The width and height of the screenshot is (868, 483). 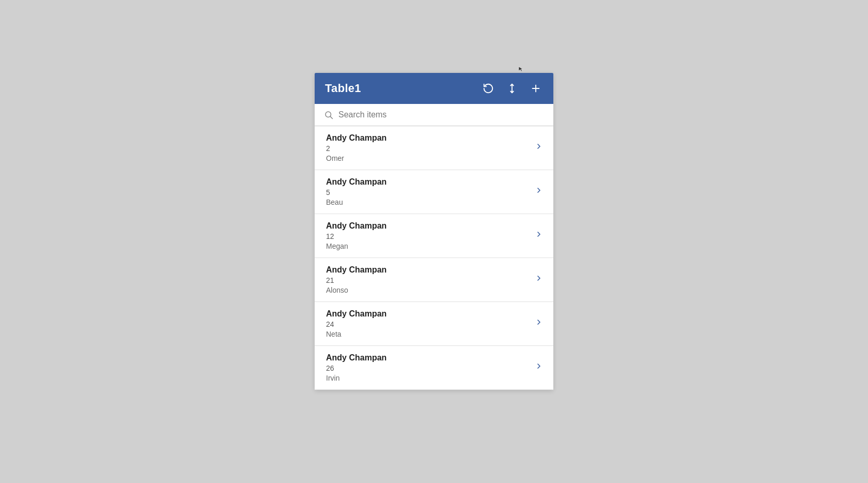 I want to click on add-icon, so click(x=536, y=88).